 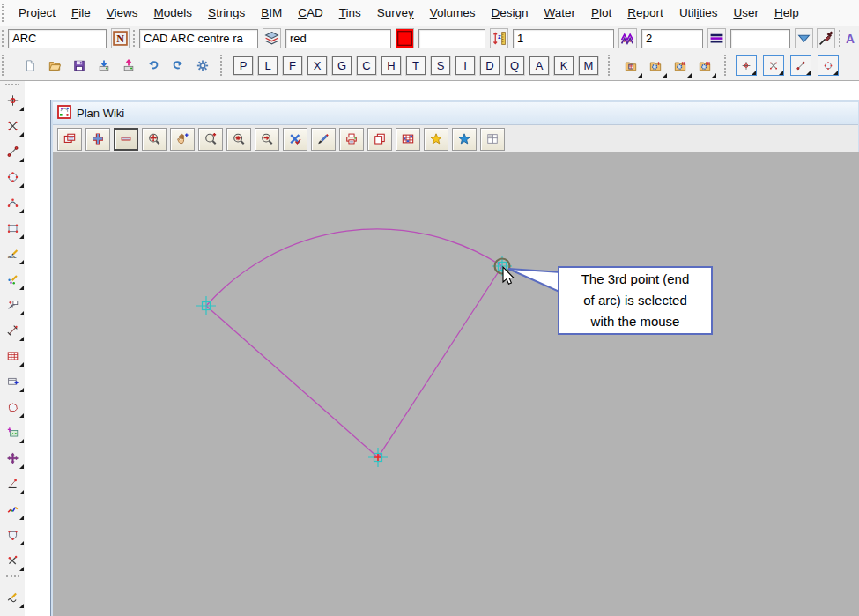 I want to click on draw-text-button: abc, so click(x=12, y=254).